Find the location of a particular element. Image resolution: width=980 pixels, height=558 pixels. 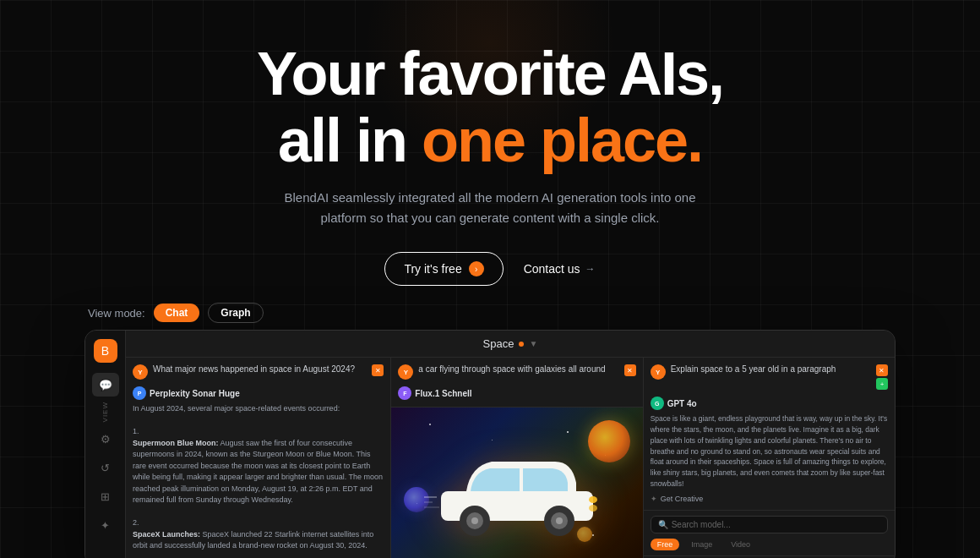

model-search-input: Search model... is located at coordinates (776, 524).